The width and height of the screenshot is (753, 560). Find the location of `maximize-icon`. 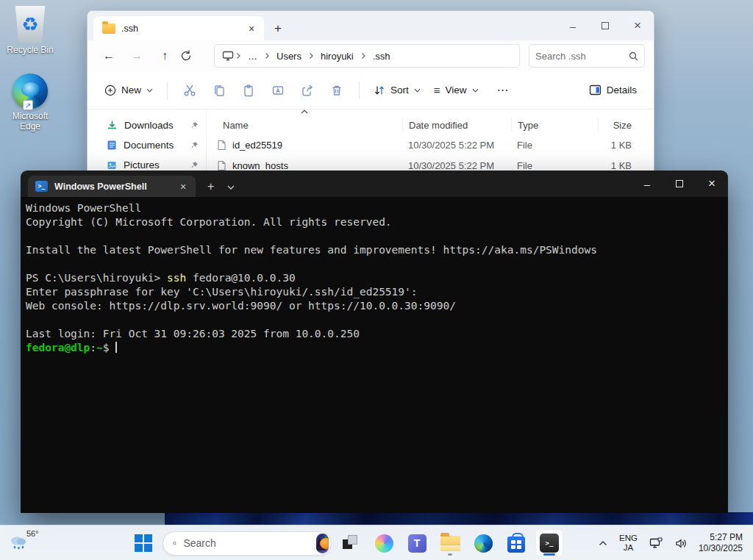

maximize-icon is located at coordinates (679, 184).